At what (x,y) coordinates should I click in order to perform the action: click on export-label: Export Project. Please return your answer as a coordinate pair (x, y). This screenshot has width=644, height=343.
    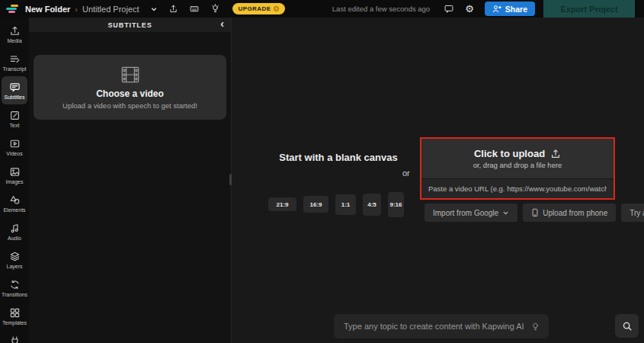
    Looking at the image, I should click on (588, 9).